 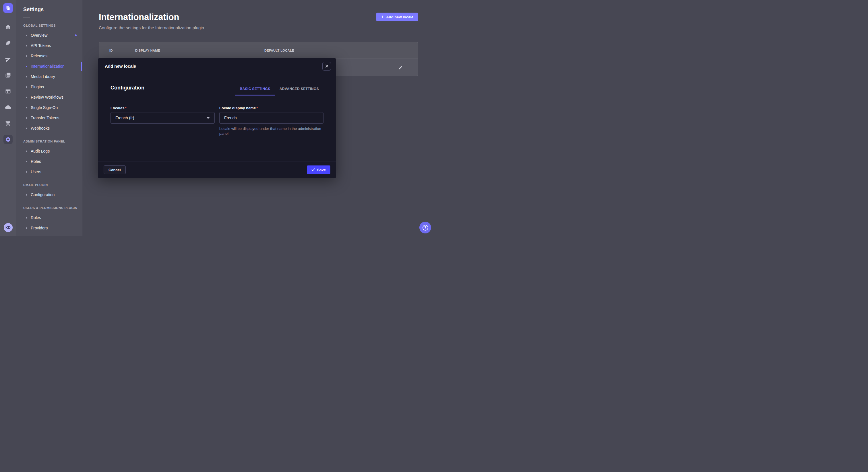 I want to click on locales-table-header: IDDISPLAY NAMEDEFAULT LOCALE, so click(x=258, y=50).